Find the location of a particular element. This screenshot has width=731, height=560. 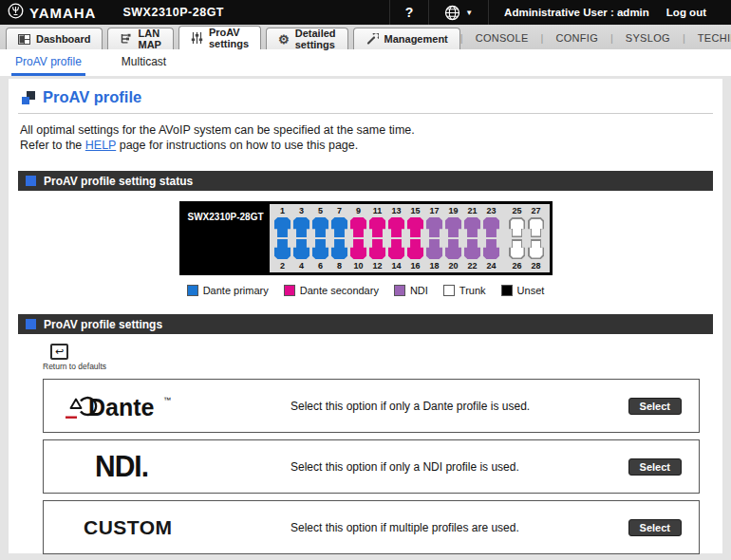

port-column: 34 is located at coordinates (302, 238).